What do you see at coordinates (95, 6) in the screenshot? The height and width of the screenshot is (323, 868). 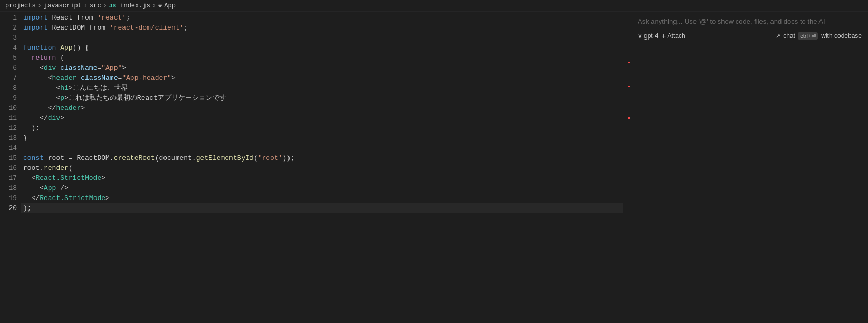 I see `breadcrumb-src: src` at bounding box center [95, 6].